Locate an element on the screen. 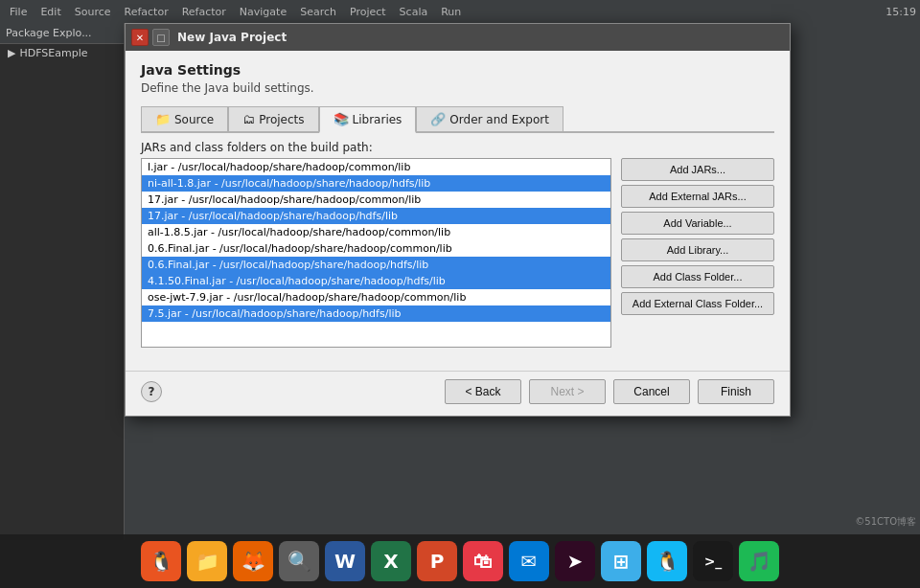 The height and width of the screenshot is (588, 920). cancel-button: Cancel is located at coordinates (652, 392).